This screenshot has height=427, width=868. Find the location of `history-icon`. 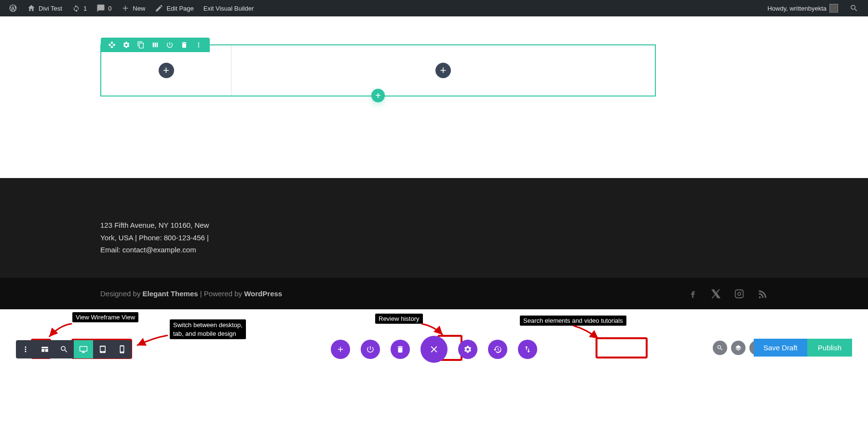

history-icon is located at coordinates (498, 349).